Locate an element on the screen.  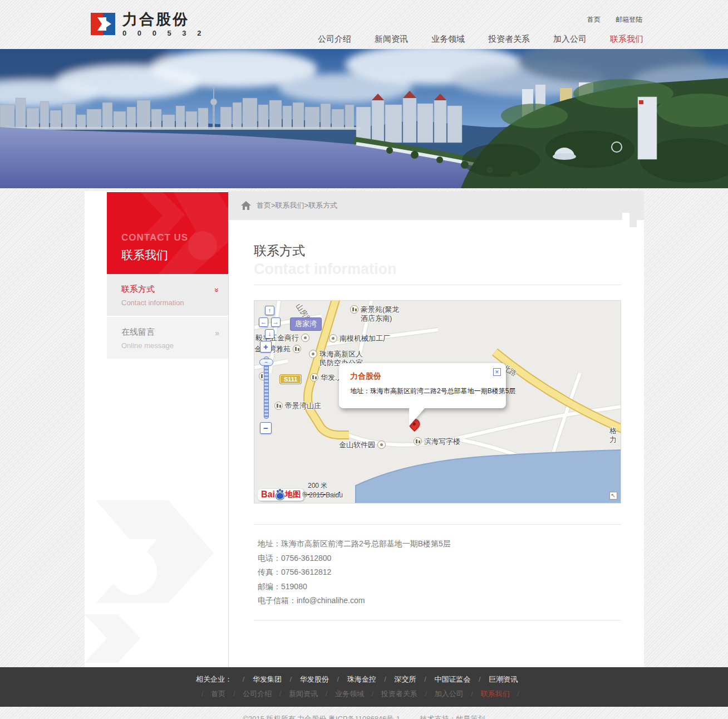
footer-nav-business: 业务领域 is located at coordinates (350, 694).